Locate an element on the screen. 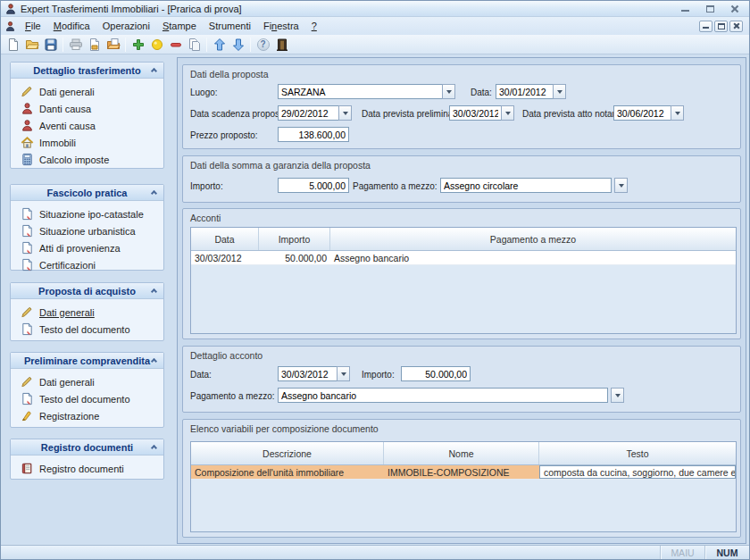 This screenshot has width=750, height=560. move-down-button is located at coordinates (238, 45).